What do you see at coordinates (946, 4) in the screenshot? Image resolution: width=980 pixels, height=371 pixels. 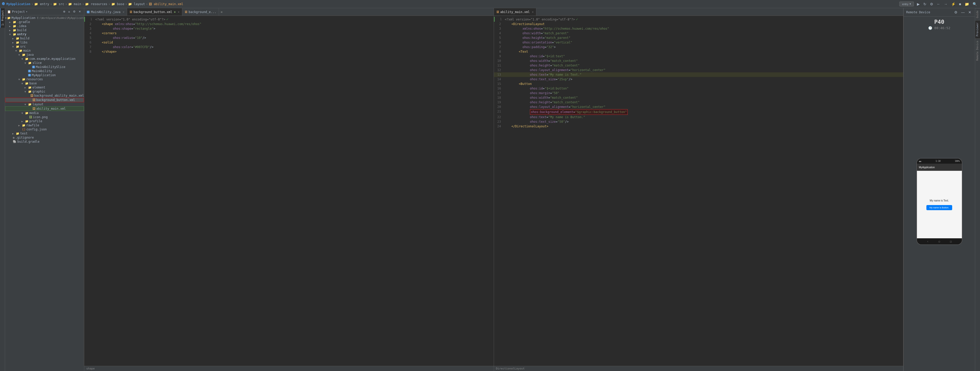 I see `next-button: →` at bounding box center [946, 4].